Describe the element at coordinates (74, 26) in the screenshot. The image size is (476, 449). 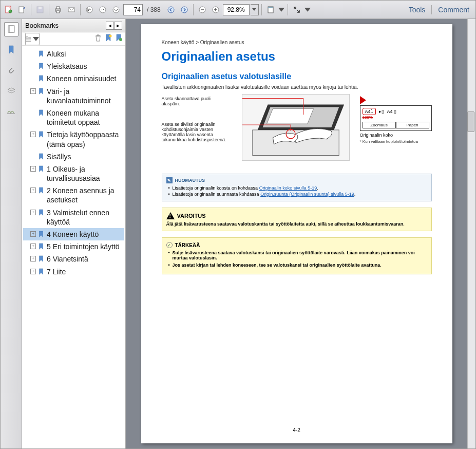
I see `bookmarks-header: Bookmarks ◄ ►` at that location.